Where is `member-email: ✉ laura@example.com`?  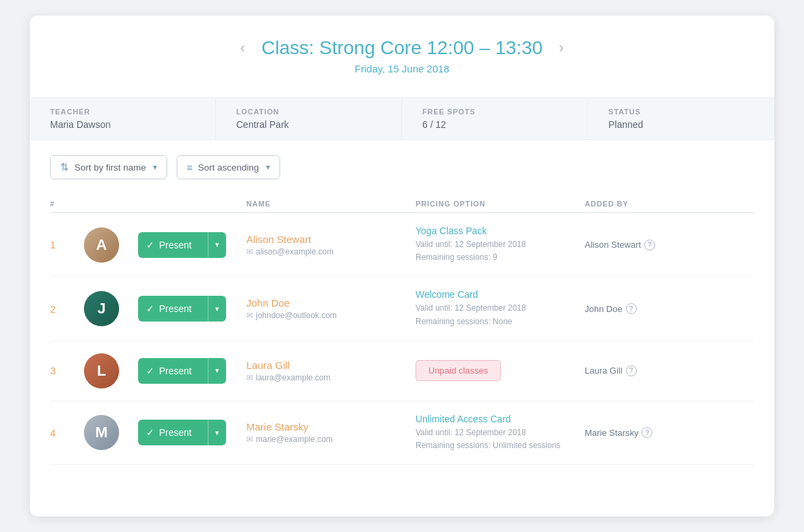 member-email: ✉ laura@example.com is located at coordinates (331, 378).